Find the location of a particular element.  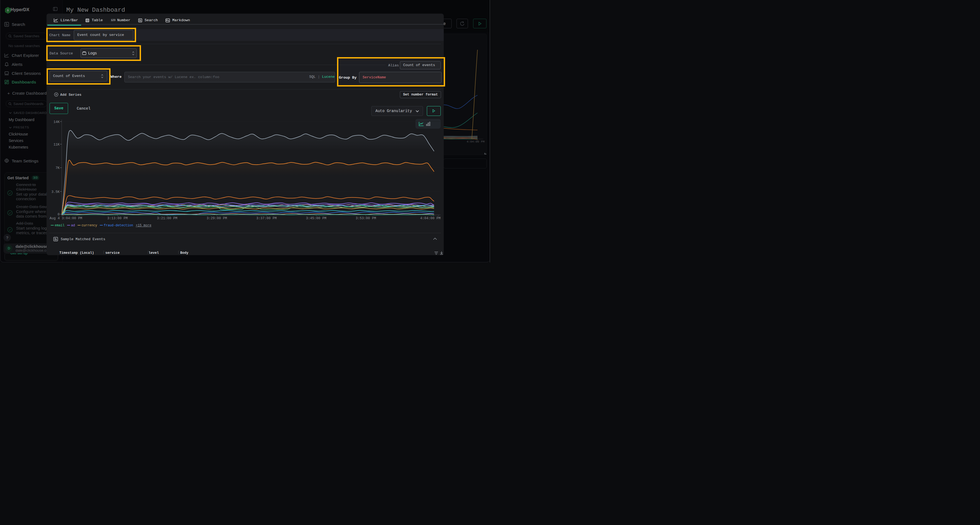

svg-text: email is located at coordinates (60, 225).